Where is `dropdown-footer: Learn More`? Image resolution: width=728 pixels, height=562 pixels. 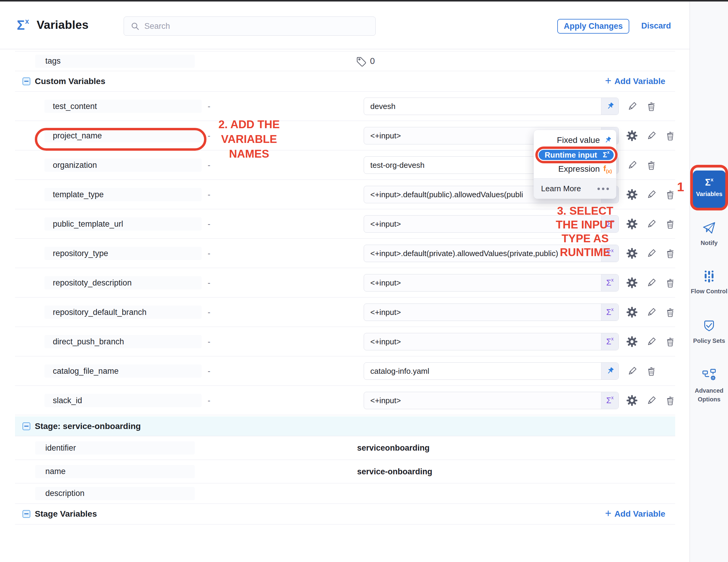
dropdown-footer: Learn More is located at coordinates (575, 189).